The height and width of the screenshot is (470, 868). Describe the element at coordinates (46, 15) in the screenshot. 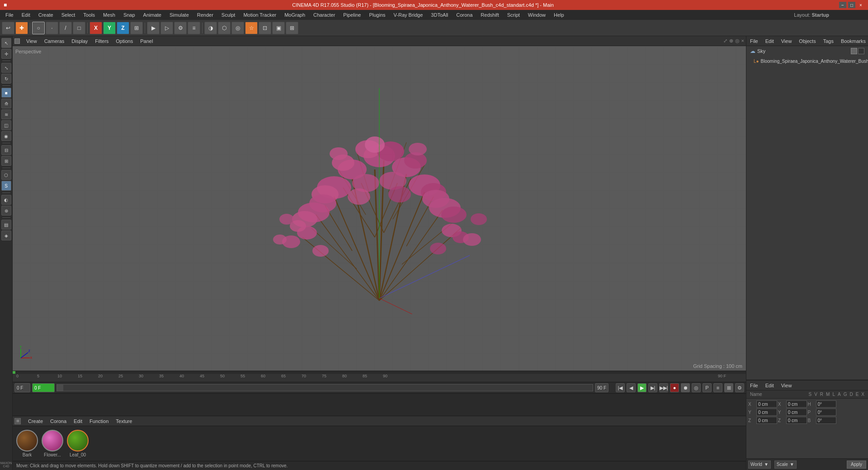

I see `menu-create: Create` at that location.